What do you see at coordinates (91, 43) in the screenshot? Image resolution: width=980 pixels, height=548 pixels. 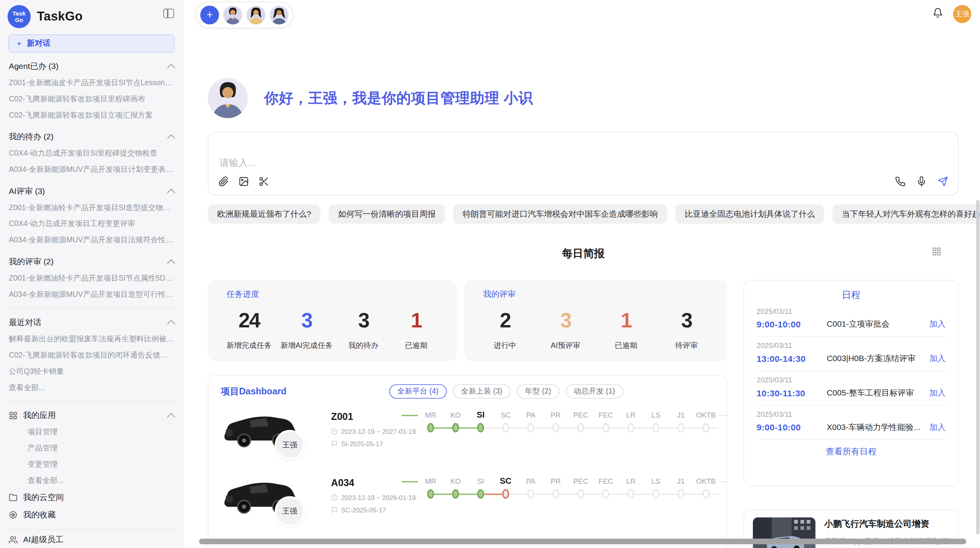 I see `new-chat-button: ＋ 新对话` at bounding box center [91, 43].